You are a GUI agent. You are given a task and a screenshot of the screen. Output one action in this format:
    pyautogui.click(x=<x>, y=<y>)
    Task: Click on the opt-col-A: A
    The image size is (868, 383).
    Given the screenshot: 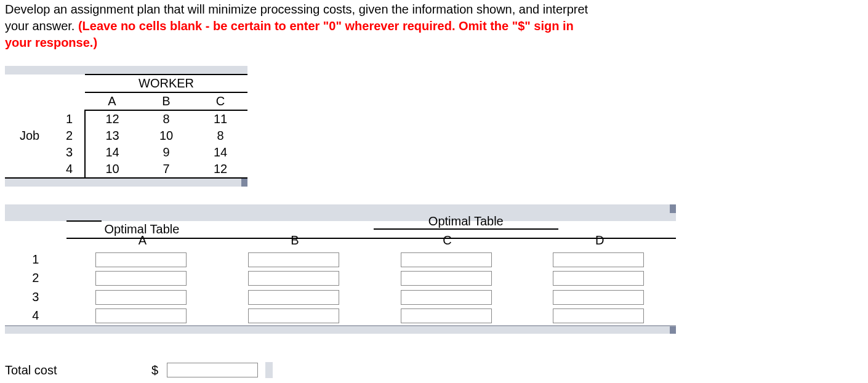 What is the action you would take?
    pyautogui.click(x=143, y=240)
    